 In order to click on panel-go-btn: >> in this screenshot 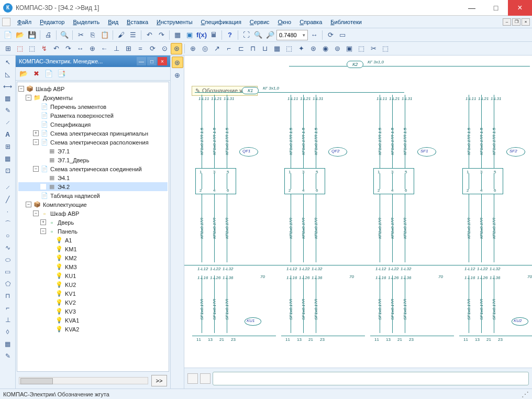, I will do `click(159, 381)`.